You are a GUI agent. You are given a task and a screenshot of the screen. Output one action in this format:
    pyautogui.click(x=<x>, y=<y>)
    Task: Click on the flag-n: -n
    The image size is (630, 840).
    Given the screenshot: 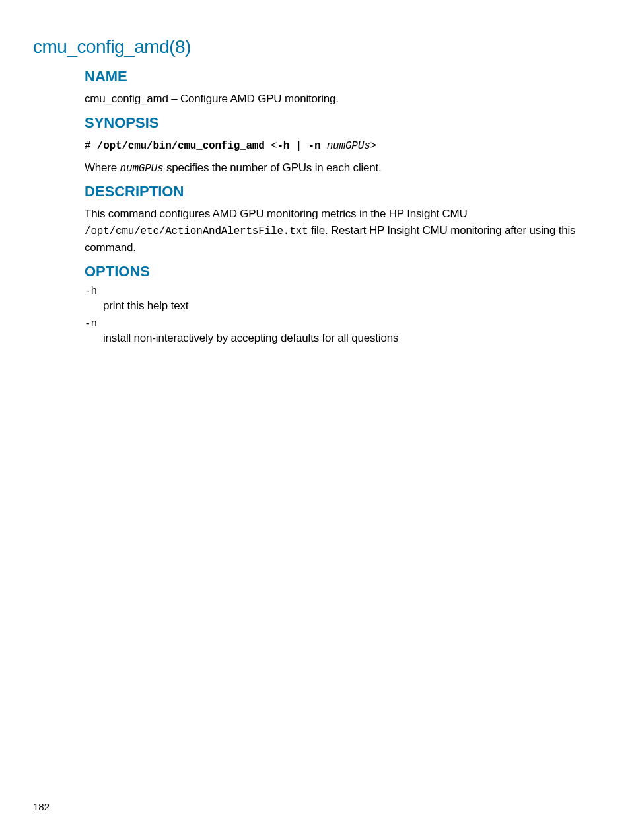 What is the action you would take?
    pyautogui.click(x=314, y=146)
    